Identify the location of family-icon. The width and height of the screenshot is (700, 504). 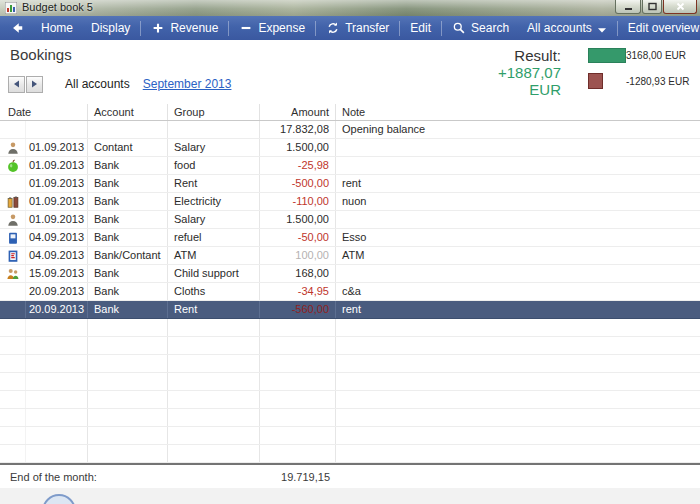
(13, 274).